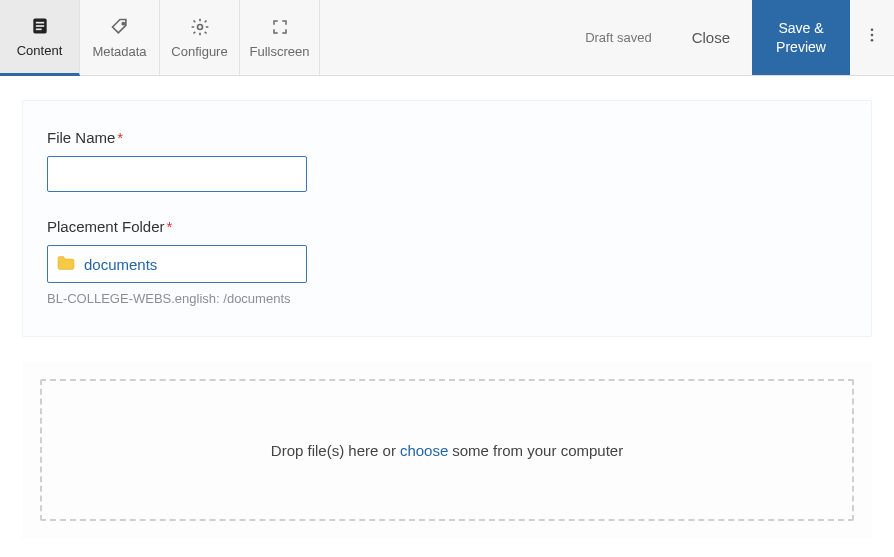 The height and width of the screenshot is (557, 894). What do you see at coordinates (207, 160) in the screenshot?
I see `file-name-field: File Name*` at bounding box center [207, 160].